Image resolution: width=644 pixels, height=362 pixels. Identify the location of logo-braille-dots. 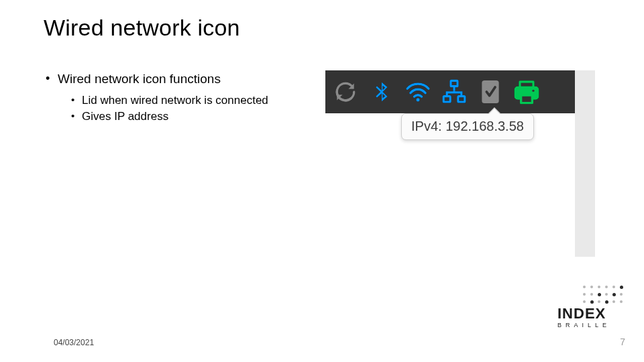
(602, 294).